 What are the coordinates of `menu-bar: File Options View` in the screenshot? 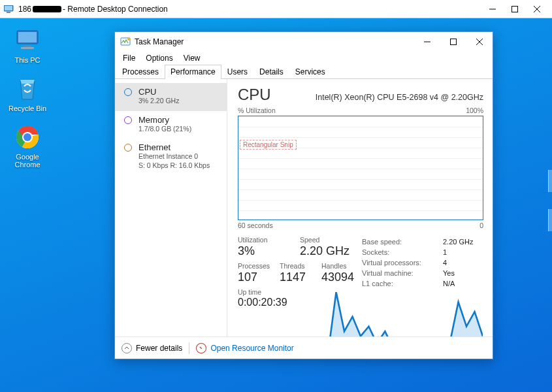 It's located at (304, 58).